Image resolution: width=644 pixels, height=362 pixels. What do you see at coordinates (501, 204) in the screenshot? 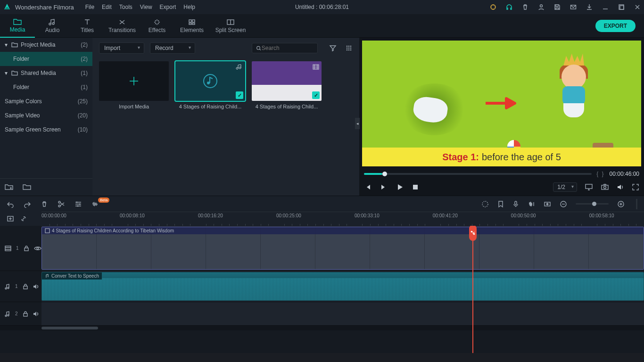
I see `marker-icon` at bounding box center [501, 204].